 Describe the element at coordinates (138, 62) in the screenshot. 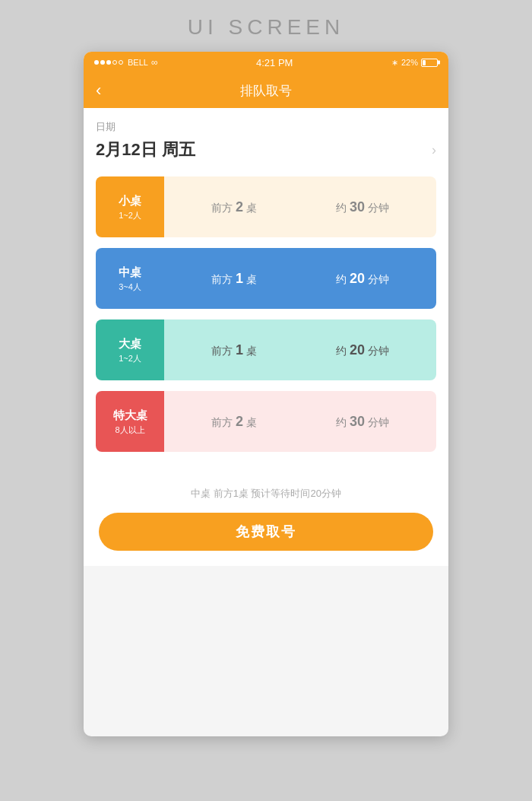

I see `carrier-label: BELL` at that location.